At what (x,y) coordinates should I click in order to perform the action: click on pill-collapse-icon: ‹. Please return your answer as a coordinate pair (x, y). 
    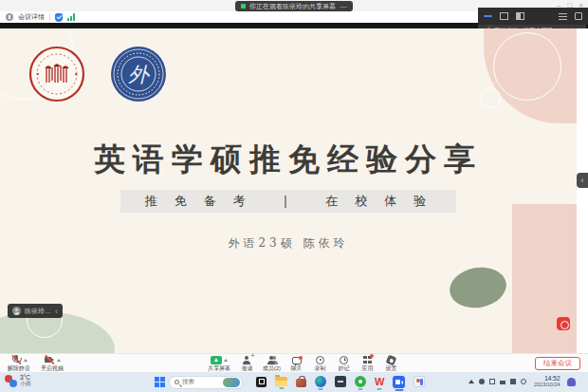
    Looking at the image, I should click on (57, 311).